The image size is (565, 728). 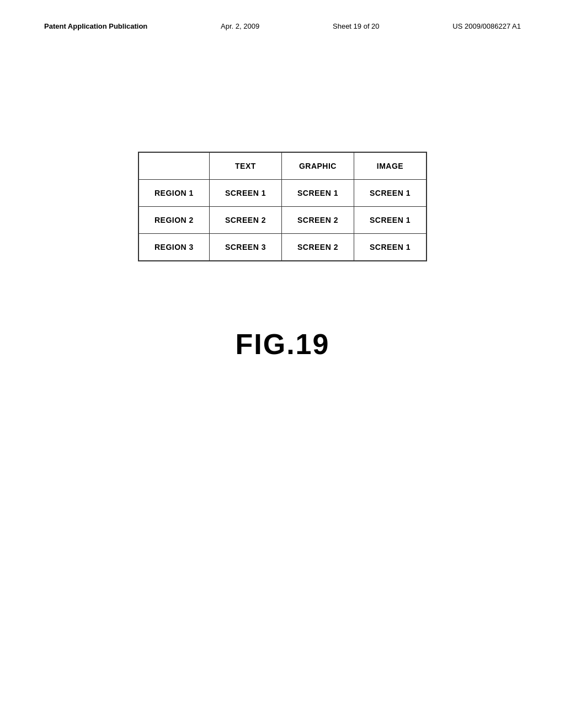 I want to click on region-2-graphic: SCREEN 2, so click(x=318, y=221).